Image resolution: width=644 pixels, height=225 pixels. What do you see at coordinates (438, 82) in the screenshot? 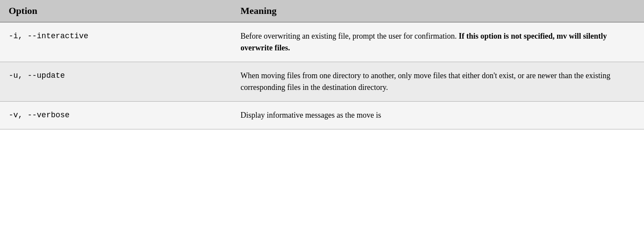
I see `meaning-cell: When moving files from one directory to …` at bounding box center [438, 82].